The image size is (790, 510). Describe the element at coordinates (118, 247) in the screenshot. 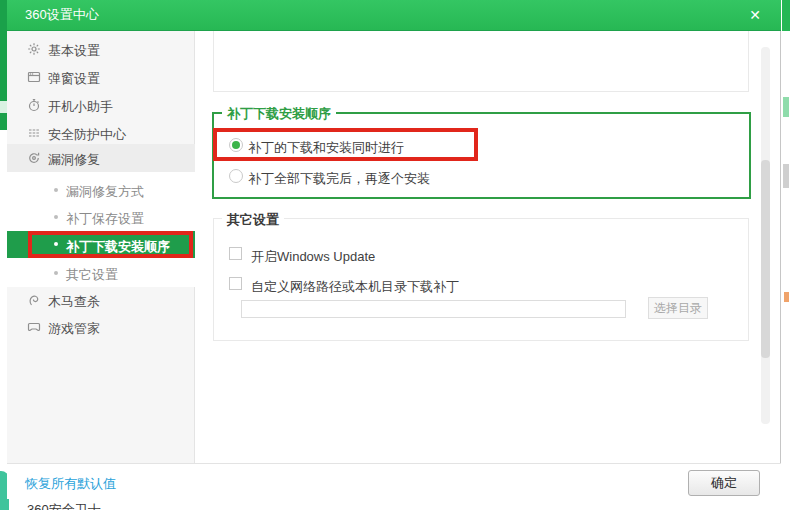

I see `sidebar-subitem-label: 补丁下载安装顺序` at that location.